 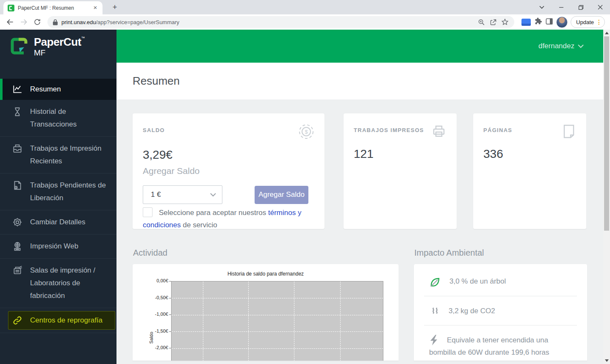 I want to click on highlighted-link: Centros de reprografía, so click(x=62, y=320).